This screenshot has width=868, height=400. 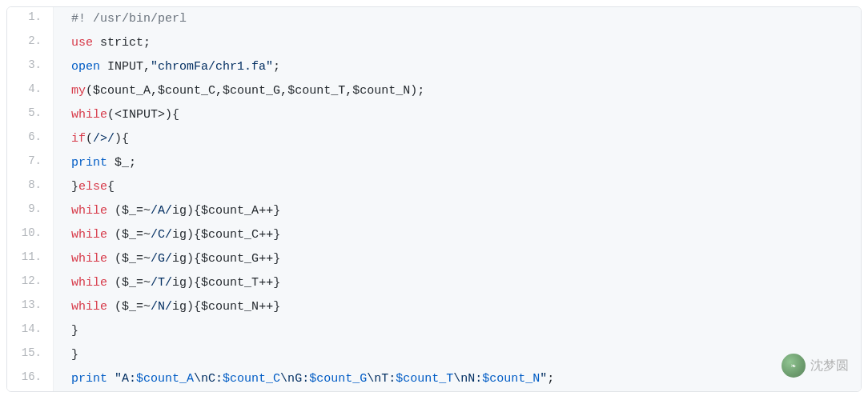 What do you see at coordinates (457, 91) in the screenshot?
I see `code-line: my($count_A,$count_C,$count_G,$count_T,$…` at bounding box center [457, 91].